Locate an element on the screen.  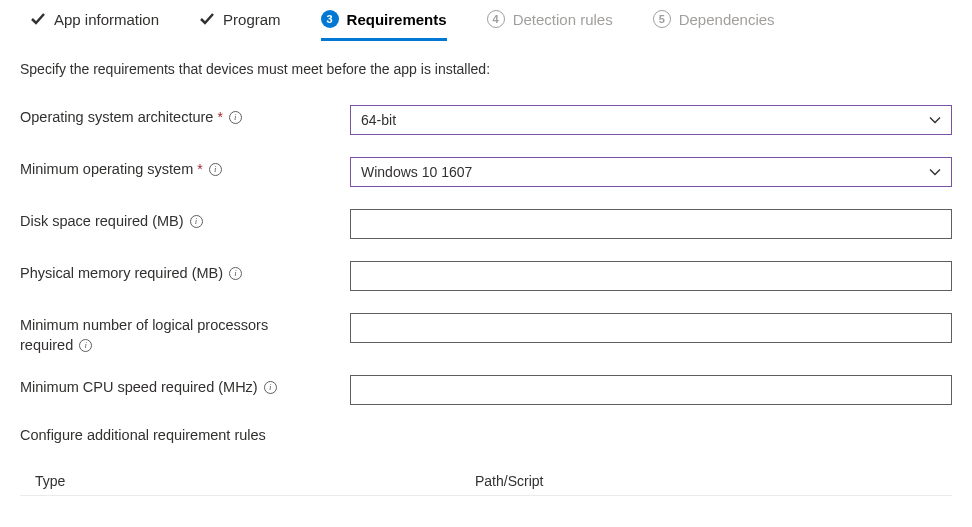
row-cpu-speed: Minimum CPU speed required (MHz) i is located at coordinates (486, 390).